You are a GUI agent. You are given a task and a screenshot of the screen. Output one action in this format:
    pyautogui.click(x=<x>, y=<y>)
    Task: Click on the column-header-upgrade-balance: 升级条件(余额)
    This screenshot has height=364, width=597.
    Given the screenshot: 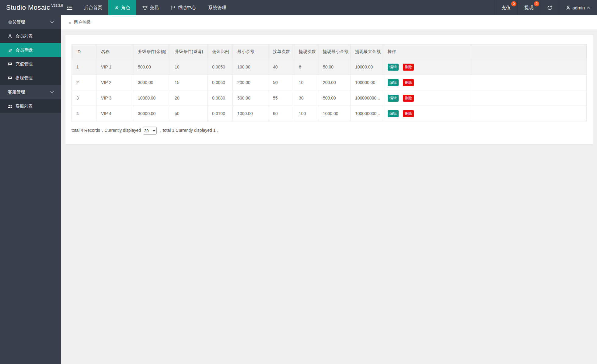 What is the action you would take?
    pyautogui.click(x=152, y=52)
    